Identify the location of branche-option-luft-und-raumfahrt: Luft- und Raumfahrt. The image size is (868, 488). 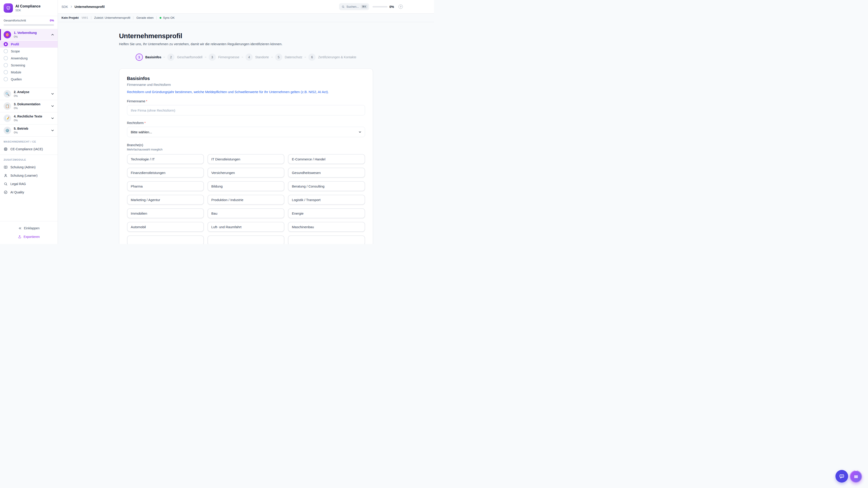
(246, 227).